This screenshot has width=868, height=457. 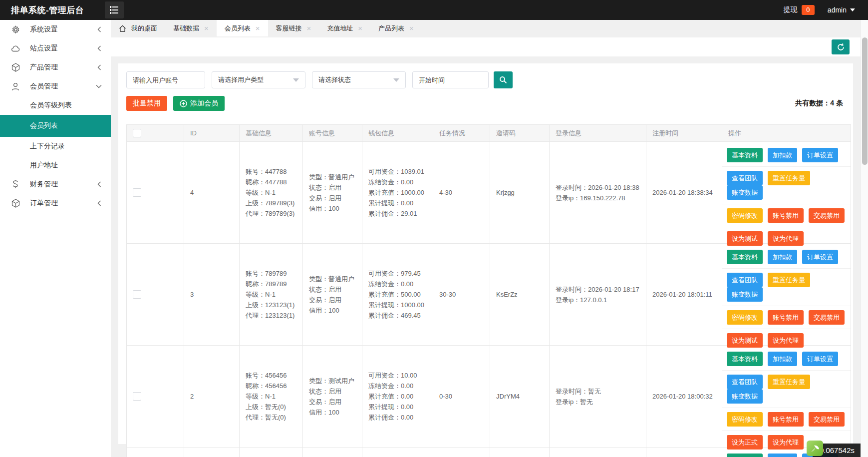 I want to click on invite-code-cell, so click(x=519, y=453).